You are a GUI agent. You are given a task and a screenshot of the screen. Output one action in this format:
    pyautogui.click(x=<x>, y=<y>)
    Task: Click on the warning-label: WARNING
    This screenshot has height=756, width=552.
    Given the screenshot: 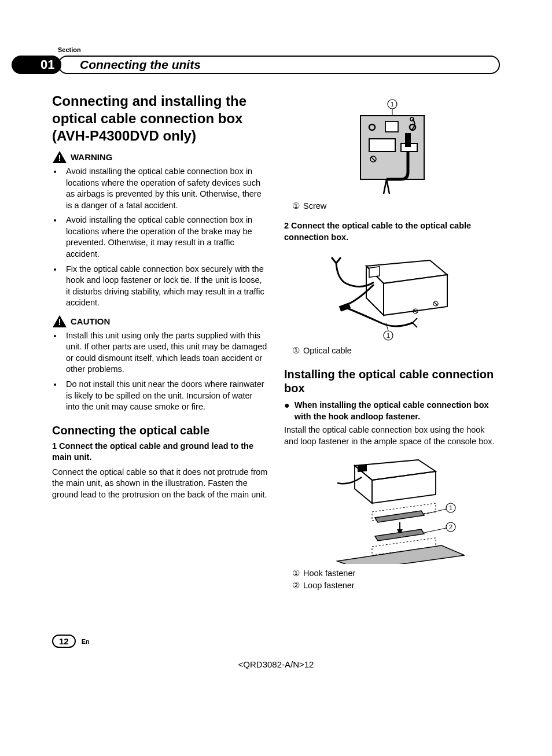 What is the action you would take?
    pyautogui.click(x=91, y=157)
    